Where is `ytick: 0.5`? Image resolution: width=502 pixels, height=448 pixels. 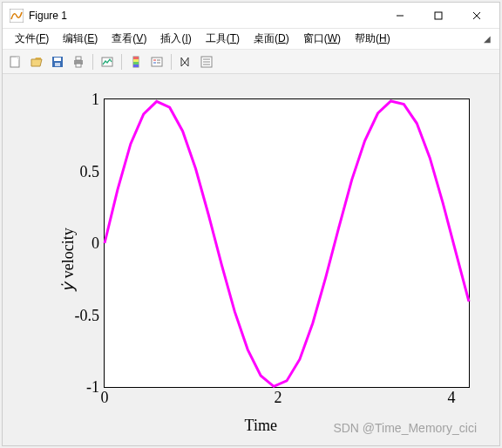
ytick: 0.5 is located at coordinates (92, 171).